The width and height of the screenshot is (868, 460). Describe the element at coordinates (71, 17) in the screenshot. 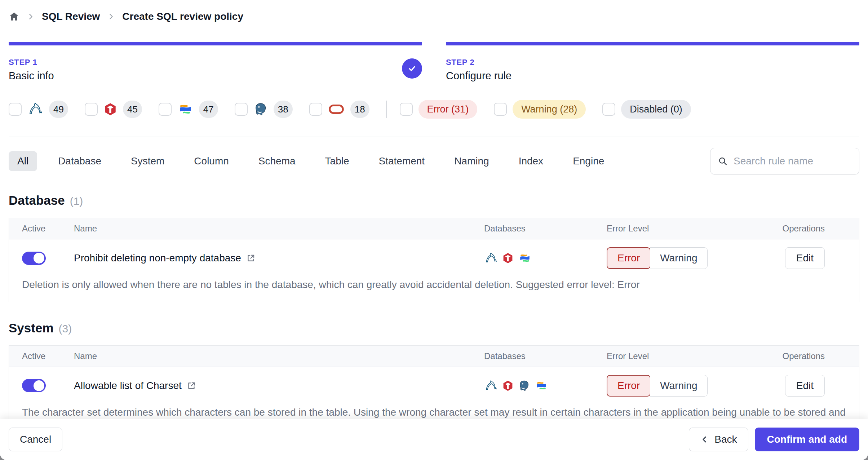

I see `breadcrumb-sql-review: SQL Review` at that location.